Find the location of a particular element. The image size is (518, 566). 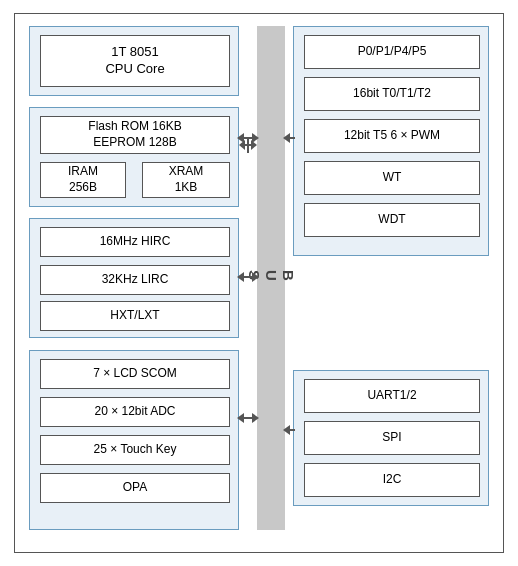

arrow-bus-io is located at coordinates (289, 138).